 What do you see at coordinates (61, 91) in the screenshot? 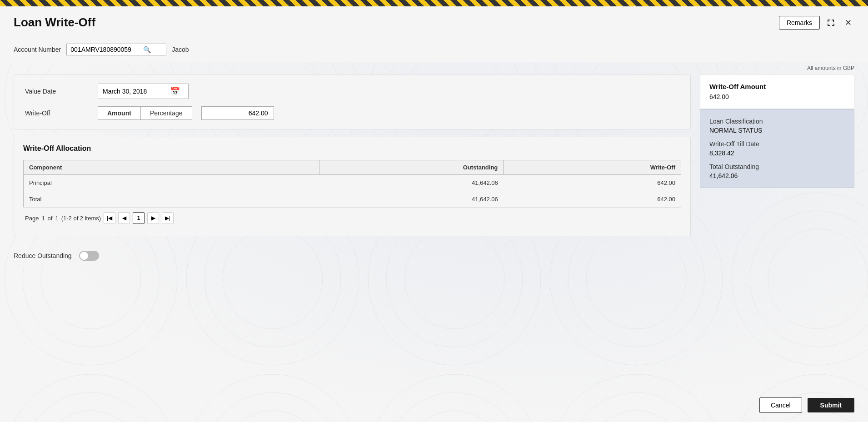
I see `value-date-label: Value Date` at bounding box center [61, 91].